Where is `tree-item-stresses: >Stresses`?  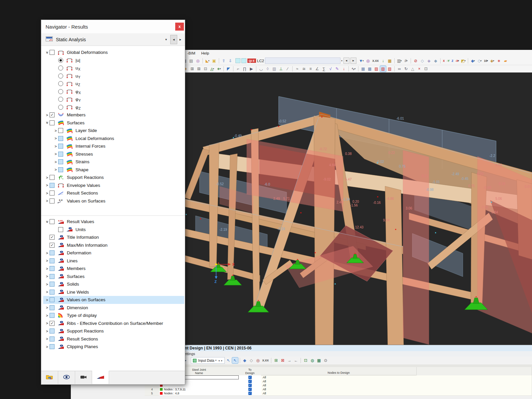
tree-item-stresses: >Stresses is located at coordinates (114, 154).